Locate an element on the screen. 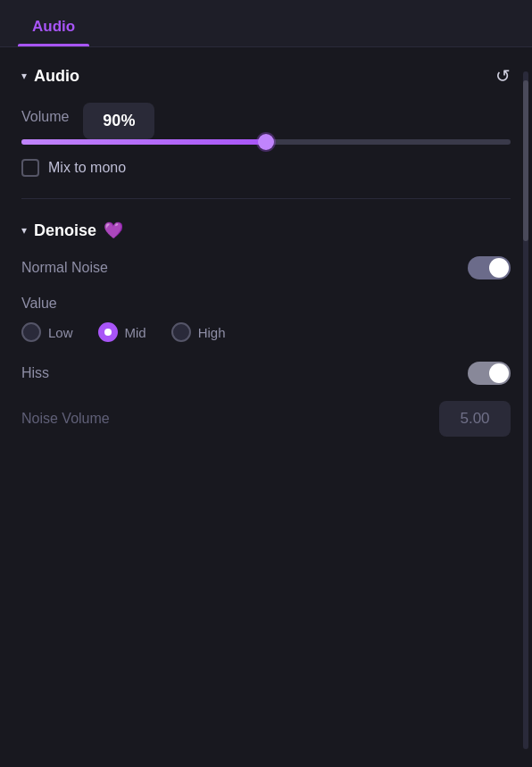  denoise-section-title: Denoise is located at coordinates (65, 230).